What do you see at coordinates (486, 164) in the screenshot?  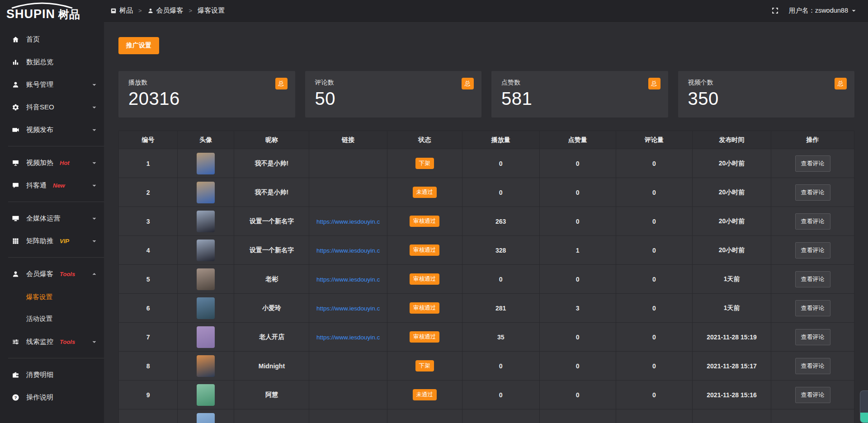 I see `table-row: 1我不是小帅!下架00020小时前查看评论` at bounding box center [486, 164].